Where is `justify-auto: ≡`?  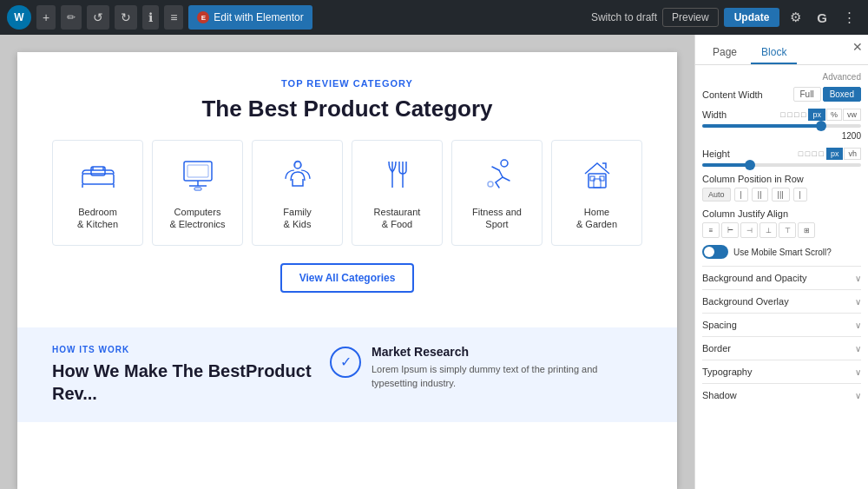
justify-auto: ≡ is located at coordinates (711, 230).